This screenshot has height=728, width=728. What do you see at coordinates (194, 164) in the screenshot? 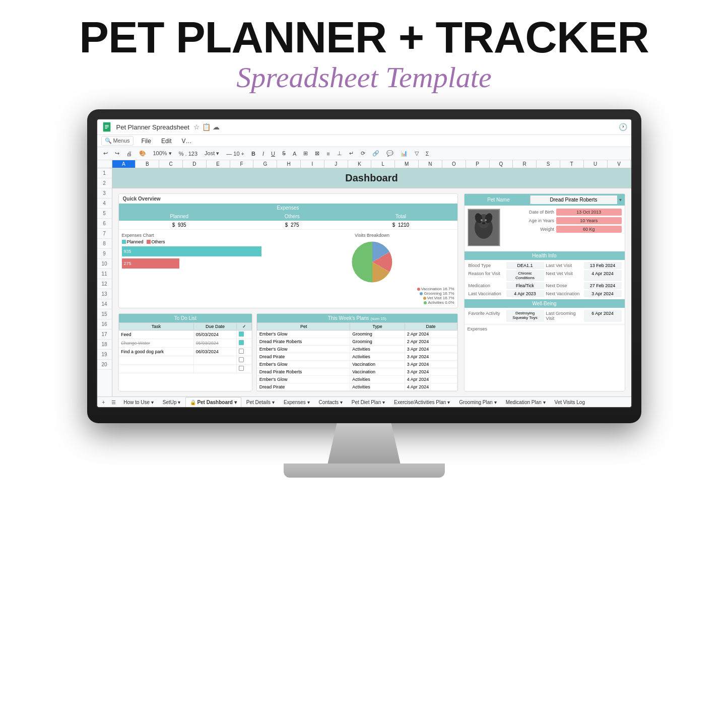
I see `col-d: D` at bounding box center [194, 164].